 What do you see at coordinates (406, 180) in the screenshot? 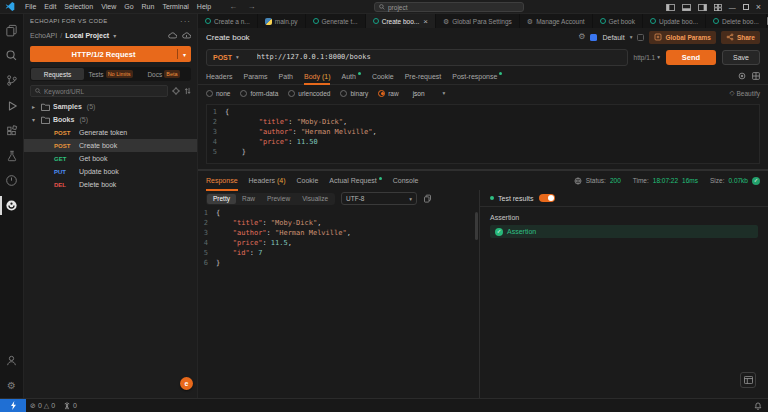
I see `response-tab-console: Console` at bounding box center [406, 180].